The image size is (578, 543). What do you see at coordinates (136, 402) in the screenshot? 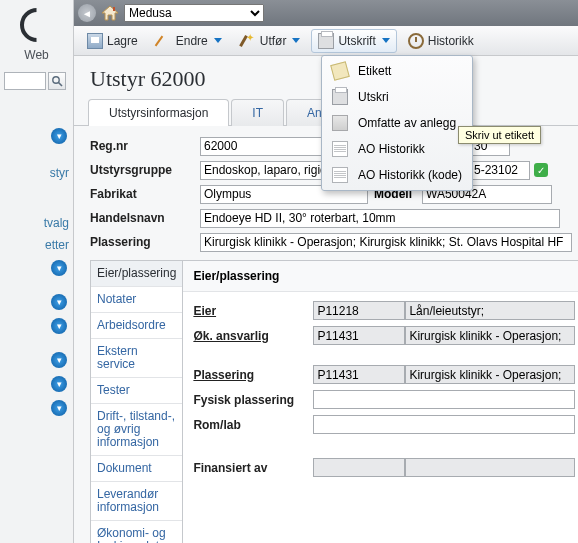
I see `side-tabs: Eier/plassering Notater Arbeidsordre Eks…` at bounding box center [136, 402].